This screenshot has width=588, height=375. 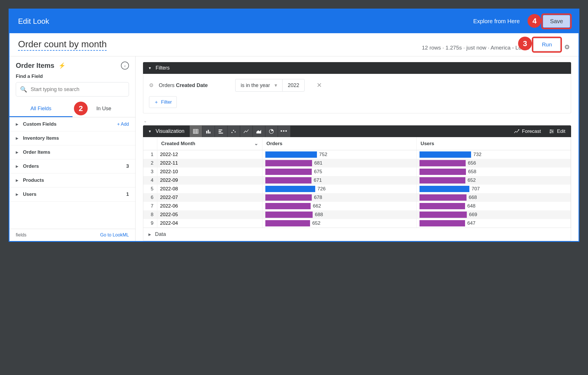 I want to click on col-header-users: Users, so click(x=493, y=144).